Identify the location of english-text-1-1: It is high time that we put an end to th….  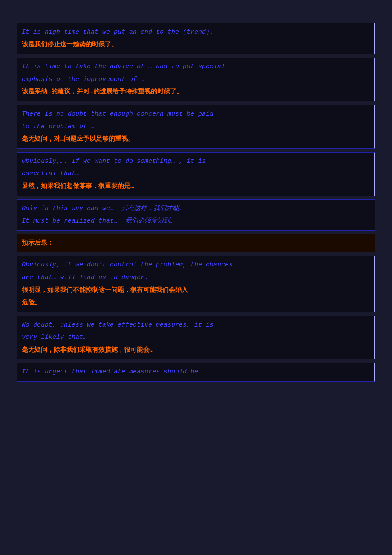
(118, 32).